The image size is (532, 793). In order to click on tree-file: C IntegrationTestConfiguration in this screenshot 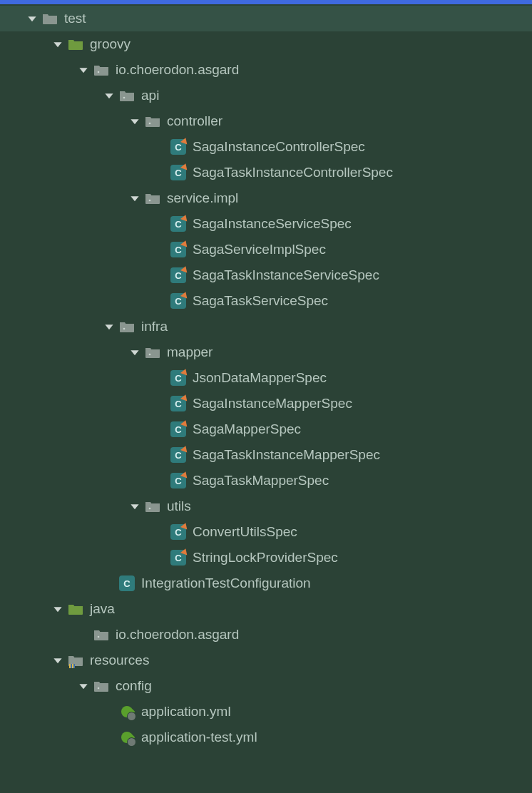, I will do `click(266, 583)`.